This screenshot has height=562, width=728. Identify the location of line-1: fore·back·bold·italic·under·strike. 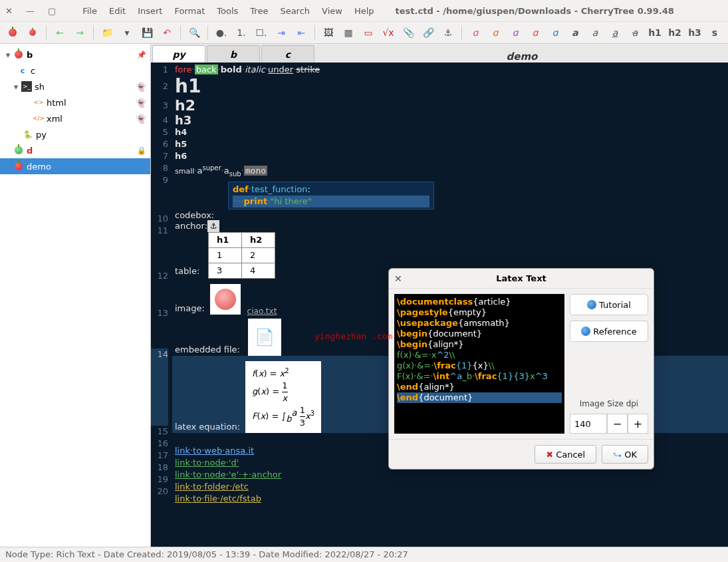
(451, 70).